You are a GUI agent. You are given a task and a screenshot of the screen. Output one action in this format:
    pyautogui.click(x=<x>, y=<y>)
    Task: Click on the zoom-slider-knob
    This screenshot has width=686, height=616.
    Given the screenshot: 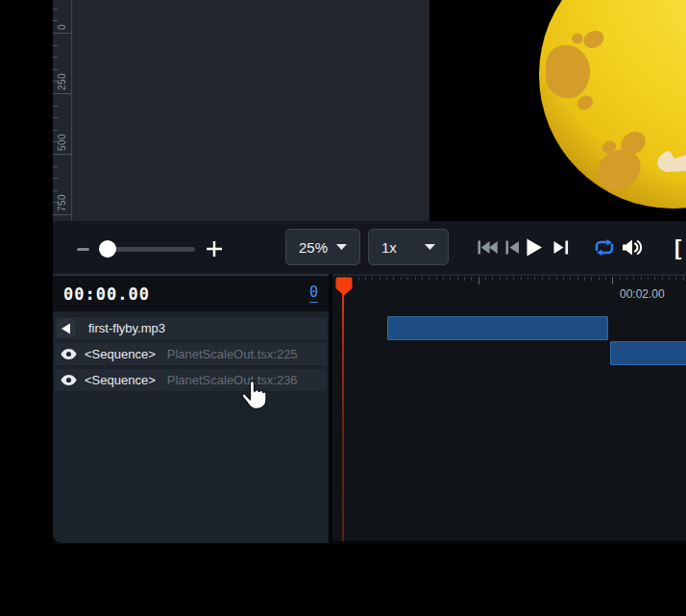 What is the action you would take?
    pyautogui.click(x=108, y=249)
    